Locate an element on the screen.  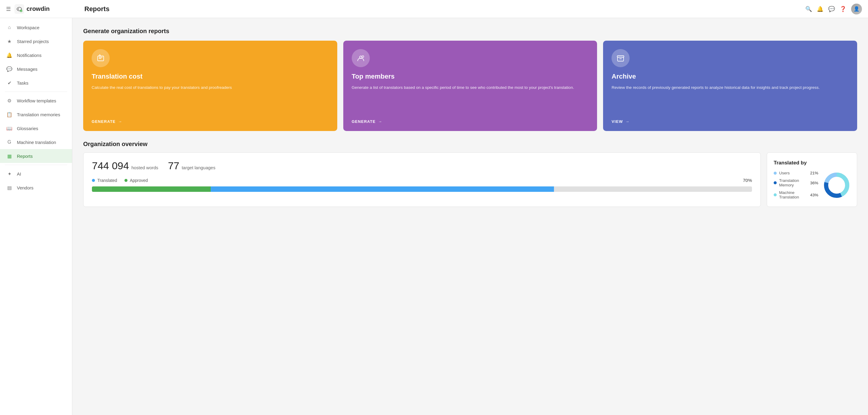
sidebar: ⌂Workspace★Starred projects🔔Notification… is located at coordinates (36, 217).